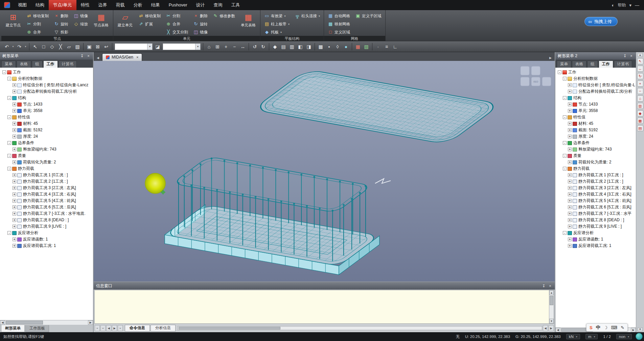  Describe the element at coordinates (596, 168) in the screenshot. I see `right-tree-item-15: -静力荷载` at that location.